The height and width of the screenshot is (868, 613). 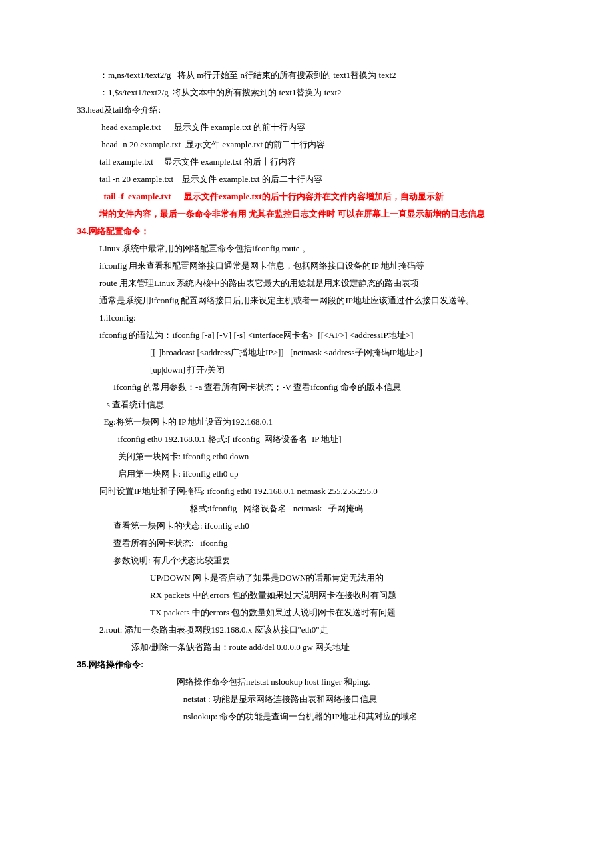 I want to click on text-line: RX packets 中的errors 包的数量如果过大说明网卡在接收时有问题, so click(x=306, y=595).